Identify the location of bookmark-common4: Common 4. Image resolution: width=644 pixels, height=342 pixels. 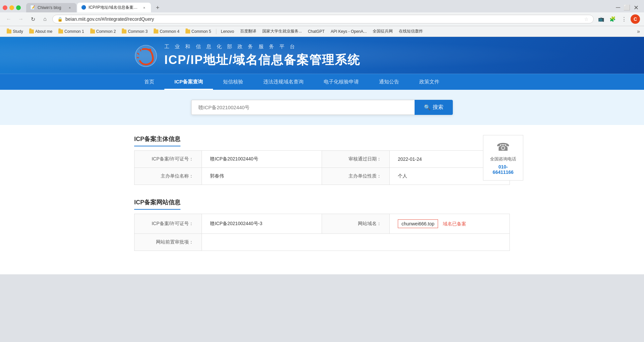
(166, 31).